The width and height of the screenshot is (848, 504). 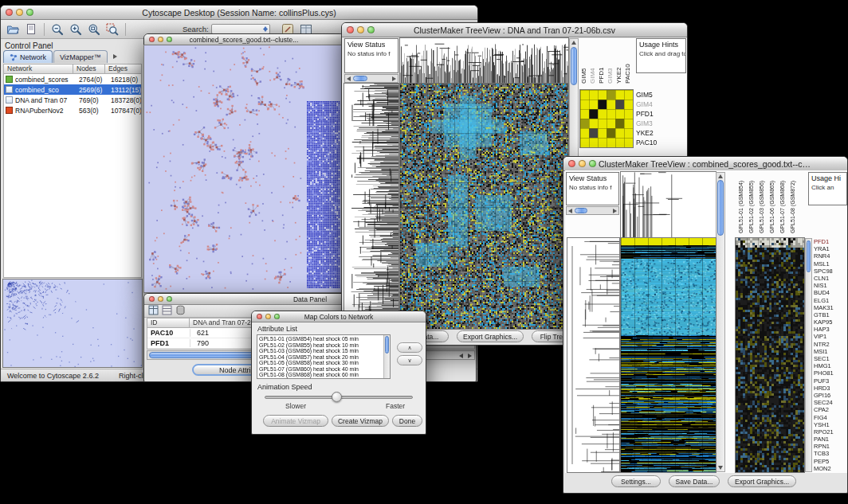 I want to click on gene-label: HAP3, so click(x=830, y=330).